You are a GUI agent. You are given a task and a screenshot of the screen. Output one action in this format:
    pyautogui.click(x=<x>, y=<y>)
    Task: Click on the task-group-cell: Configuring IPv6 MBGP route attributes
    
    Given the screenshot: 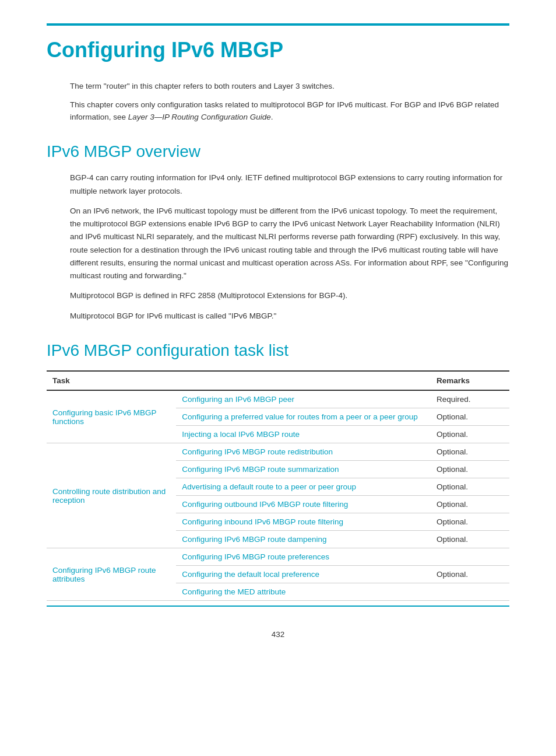 What is the action you would take?
    pyautogui.click(x=111, y=575)
    